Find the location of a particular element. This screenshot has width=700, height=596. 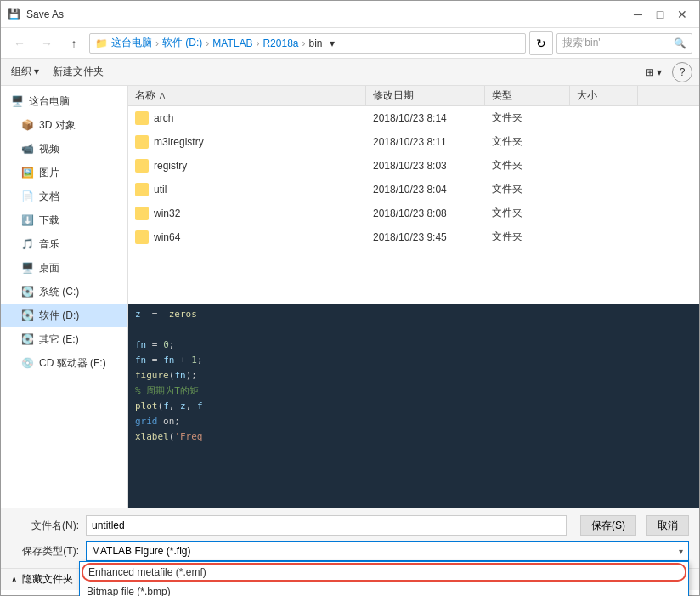

chevron-icon: ∧ is located at coordinates (14, 580).